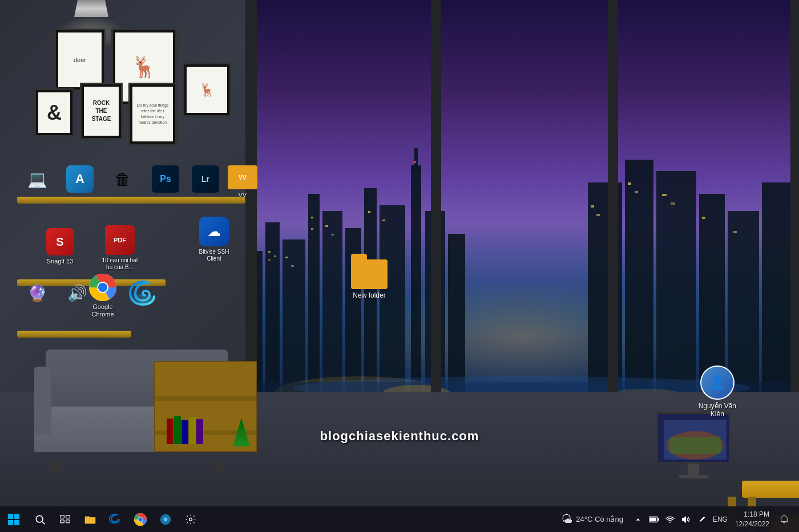 The image size is (799, 532). What do you see at coordinates (205, 407) in the screenshot?
I see `bookshelf` at bounding box center [205, 407].